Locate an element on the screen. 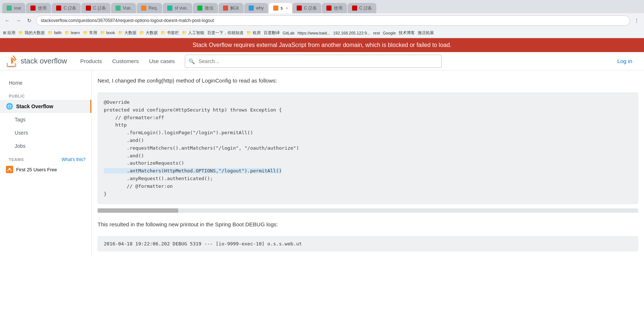  browser-tab-so: s × is located at coordinates (281, 8).